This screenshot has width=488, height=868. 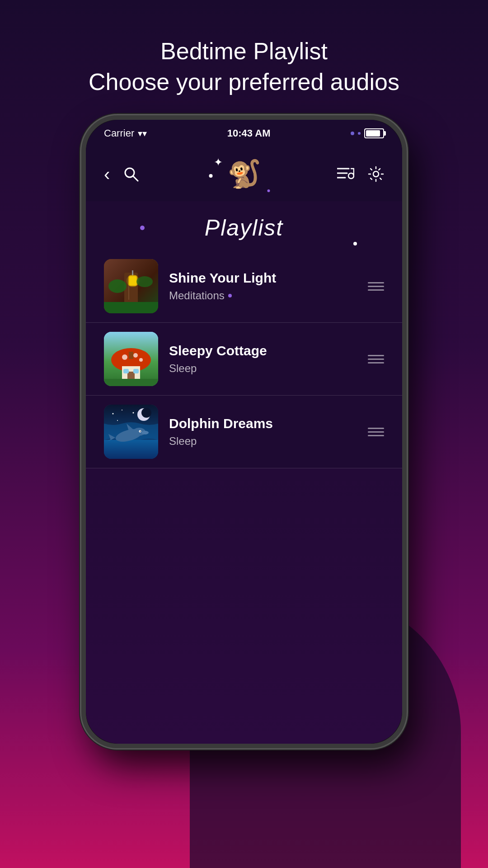 I want to click on track-item: Sleepy Cottage Sleep, so click(x=244, y=359).